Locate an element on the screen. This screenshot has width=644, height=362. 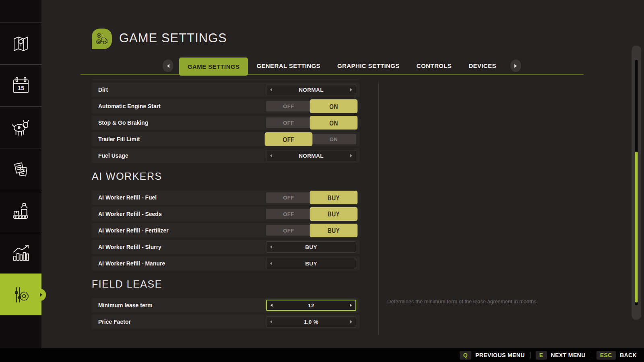
sidebar-item-calendar: 15 is located at coordinates (21, 85).